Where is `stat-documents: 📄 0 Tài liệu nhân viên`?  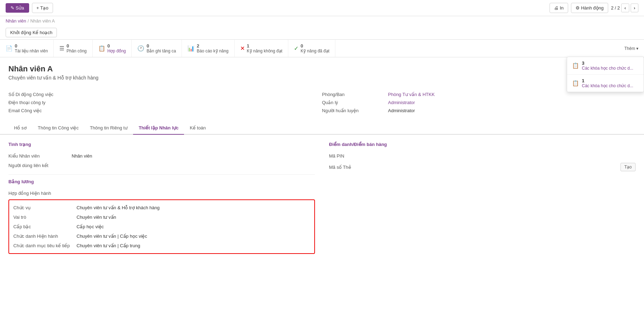
stat-documents: 📄 0 Tài liệu nhân viên is located at coordinates (27, 49).